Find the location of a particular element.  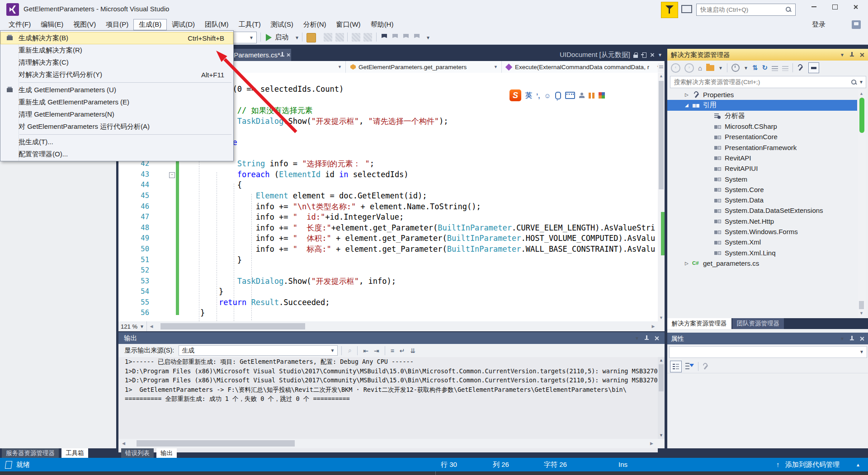

menubar-item: 窗口(W) is located at coordinates (348, 24).